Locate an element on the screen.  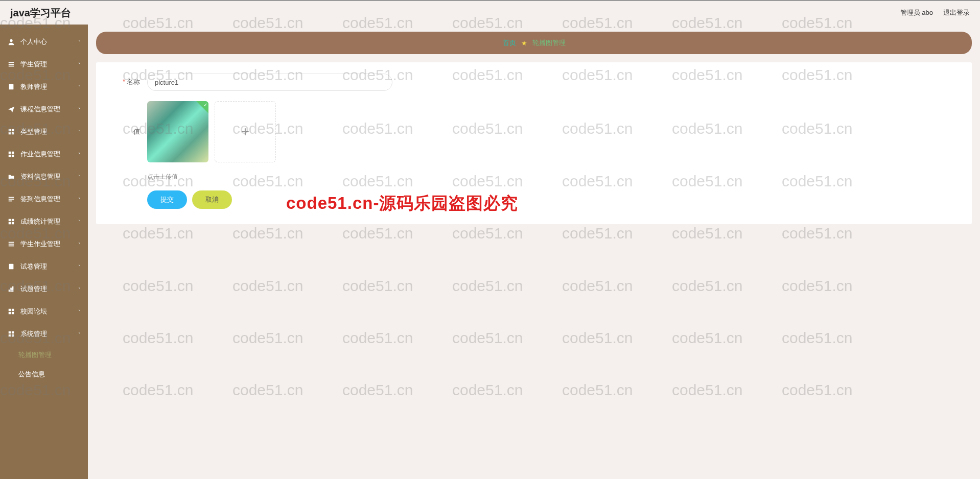
topbar-right: 管理员 abo 退出登录 is located at coordinates (935, 13).